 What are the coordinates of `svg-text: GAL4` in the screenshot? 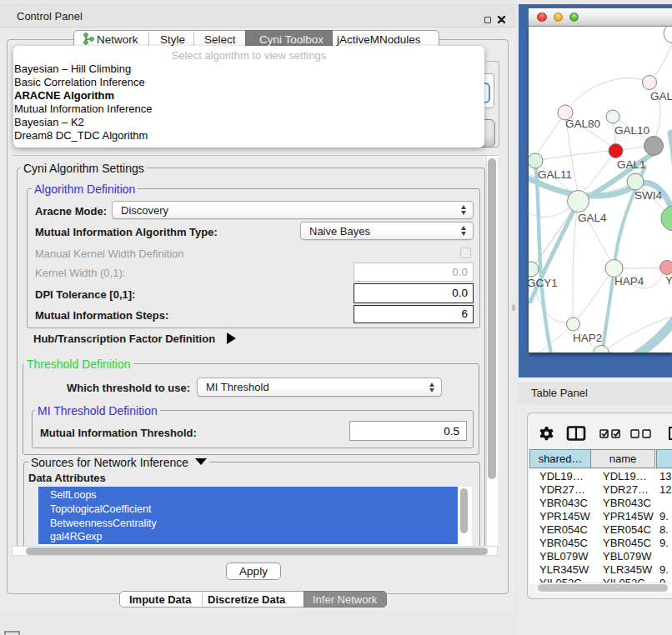 It's located at (592, 218).